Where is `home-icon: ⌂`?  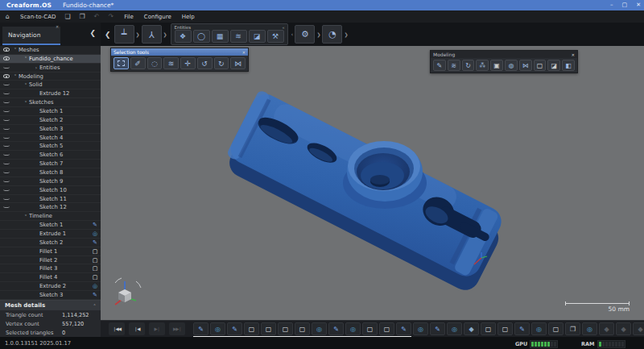 home-icon: ⌂ is located at coordinates (8, 16).